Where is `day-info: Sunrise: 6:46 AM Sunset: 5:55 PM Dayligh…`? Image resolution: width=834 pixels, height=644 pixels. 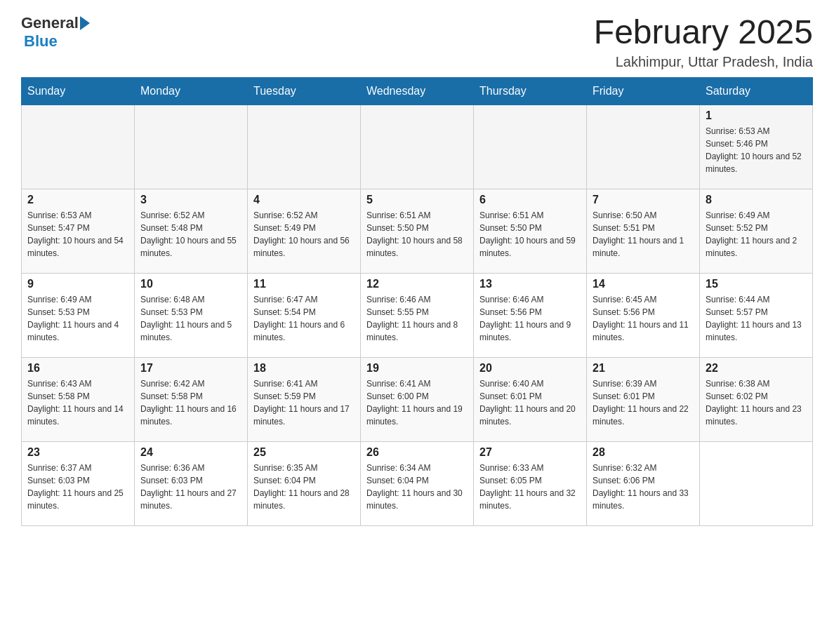 day-info: Sunrise: 6:46 AM Sunset: 5:55 PM Dayligh… is located at coordinates (417, 318).